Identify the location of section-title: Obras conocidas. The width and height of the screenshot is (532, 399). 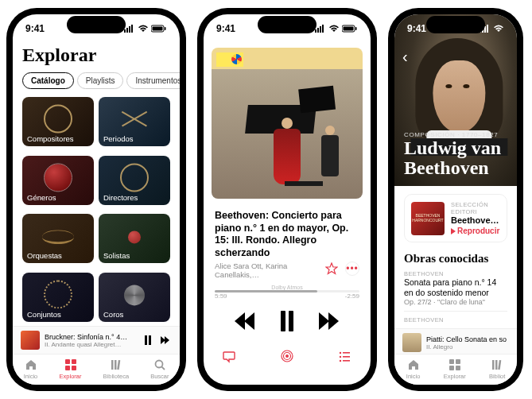
(456, 259).